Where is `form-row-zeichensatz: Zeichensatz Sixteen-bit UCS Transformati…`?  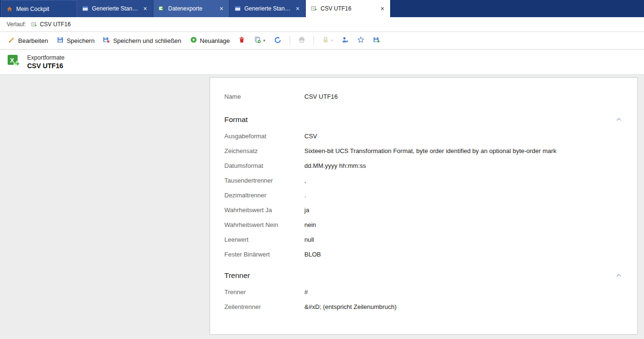
form-row-zeichensatz: Zeichensatz Sixteen-bit UCS Transformati… is located at coordinates (424, 151).